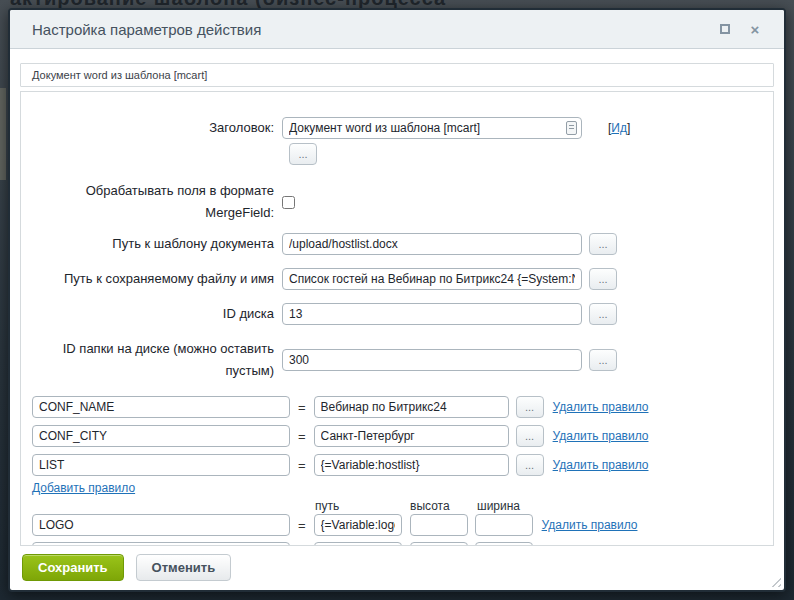 This screenshot has height=600, width=794. What do you see at coordinates (84, 488) in the screenshot?
I see `add-rule-link: Добавить правило` at bounding box center [84, 488].